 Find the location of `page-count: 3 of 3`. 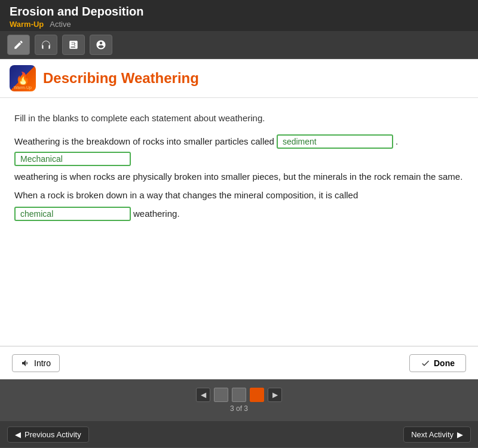

page-count: 3 of 3 is located at coordinates (239, 409).